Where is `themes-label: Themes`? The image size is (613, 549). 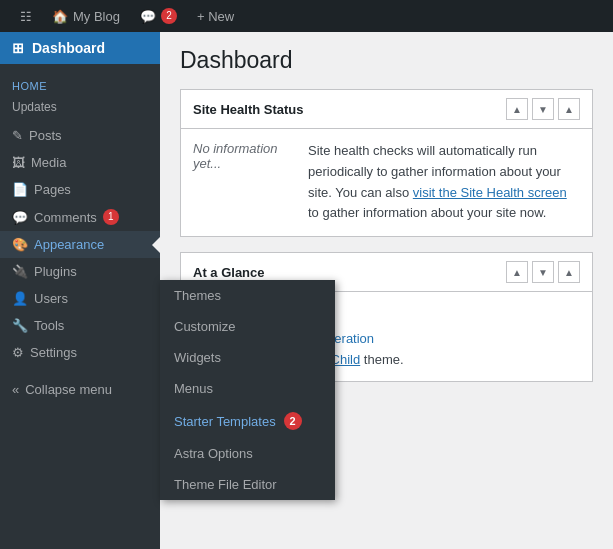 themes-label: Themes is located at coordinates (198, 296).